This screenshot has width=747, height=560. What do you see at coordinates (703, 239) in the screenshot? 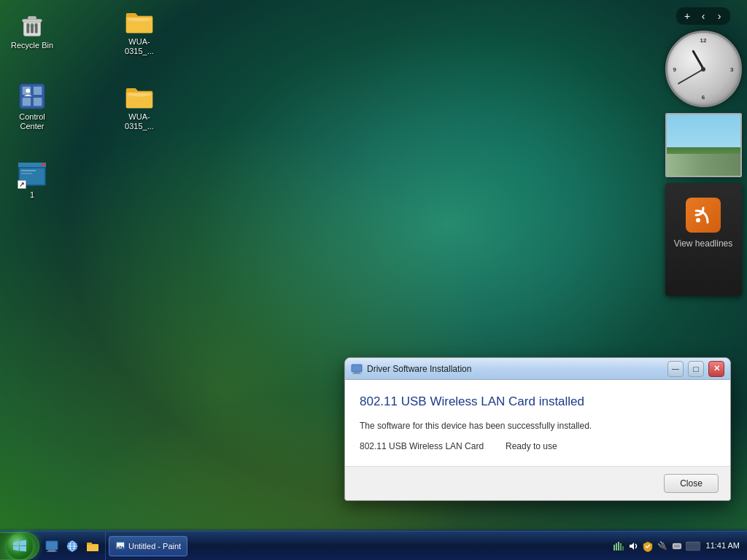
I see `rss-widget: View headlines` at bounding box center [703, 239].